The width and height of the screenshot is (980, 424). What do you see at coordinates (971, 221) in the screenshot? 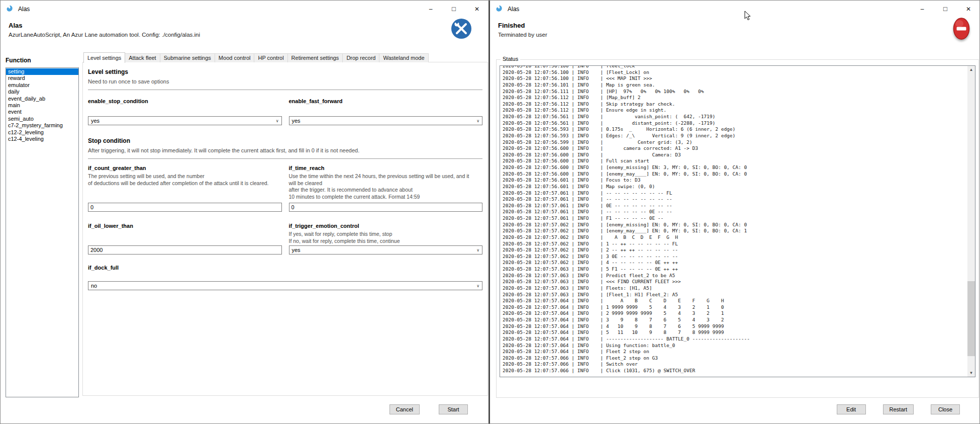
I see `log-scrollbar: ▲ ▼` at bounding box center [971, 221].